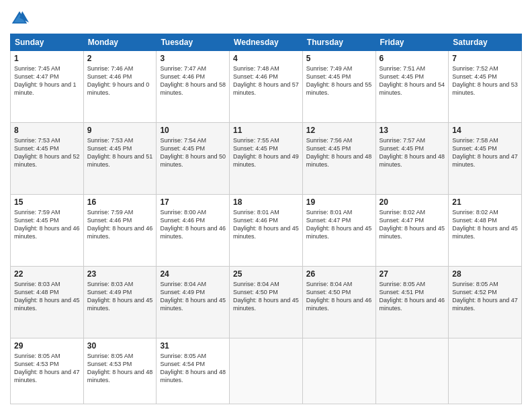 The image size is (532, 411). I want to click on calendar-cell: 10Sunrise: 7:54 AMSunset: 4:45 PMDayligh…, so click(193, 158).